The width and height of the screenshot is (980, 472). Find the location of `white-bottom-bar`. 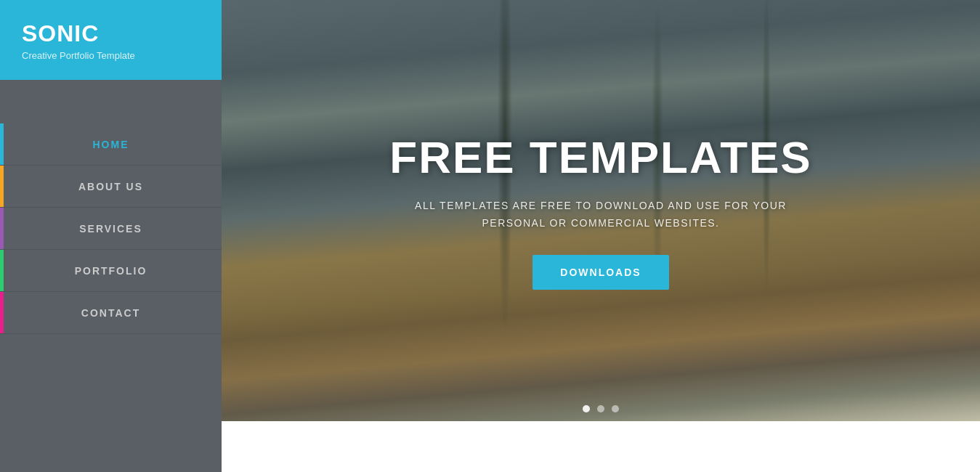

white-bottom-bar is located at coordinates (601, 447).